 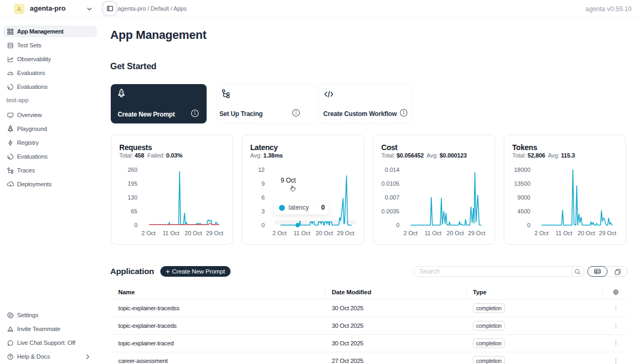 I want to click on svg-text: 12, so click(x=261, y=170).